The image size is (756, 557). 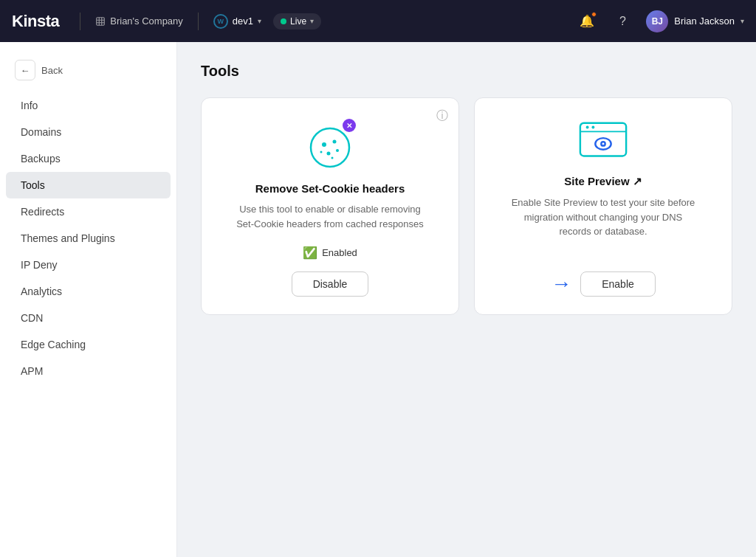 I want to click on status-label: Enabled, so click(x=340, y=252).